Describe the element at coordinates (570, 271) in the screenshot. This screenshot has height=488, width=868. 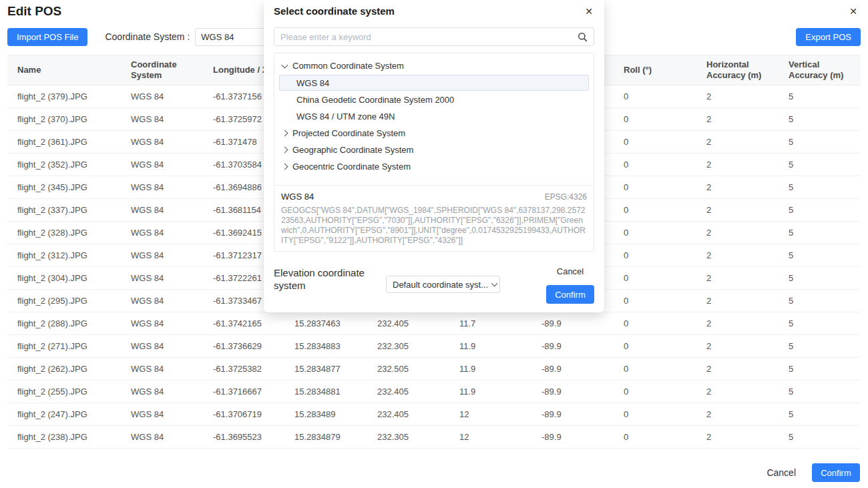
I see `modal-cancel-button: Cancel` at that location.